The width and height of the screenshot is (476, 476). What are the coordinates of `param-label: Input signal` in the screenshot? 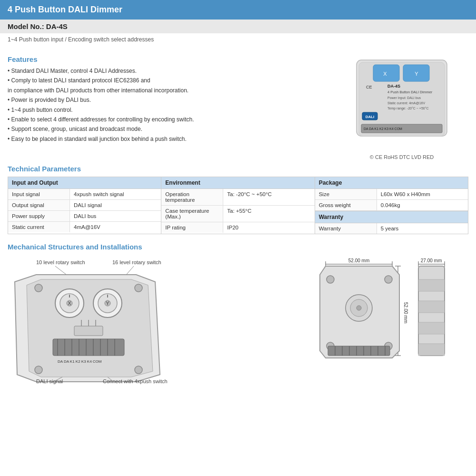 It's located at (39, 194).